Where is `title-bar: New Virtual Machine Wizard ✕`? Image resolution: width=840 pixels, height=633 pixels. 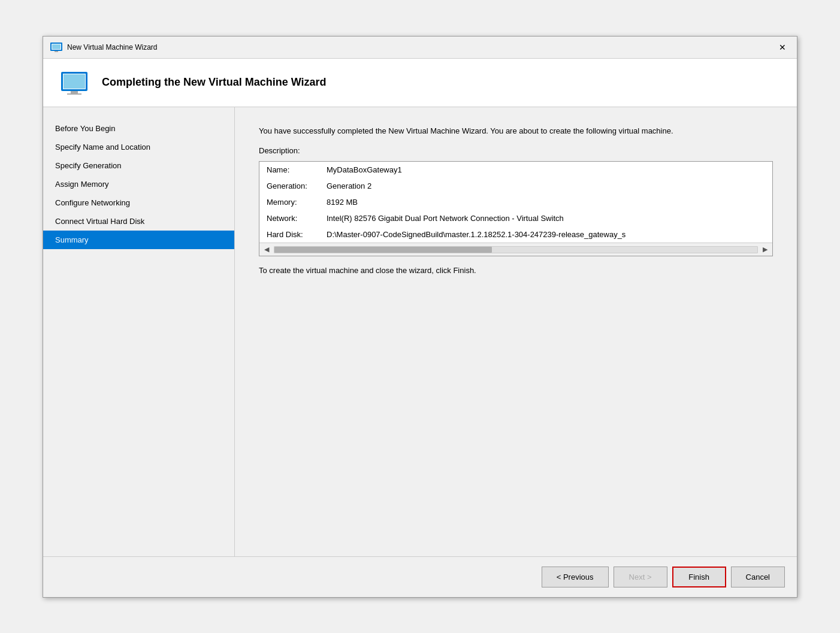 title-bar: New Virtual Machine Wizard ✕ is located at coordinates (420, 48).